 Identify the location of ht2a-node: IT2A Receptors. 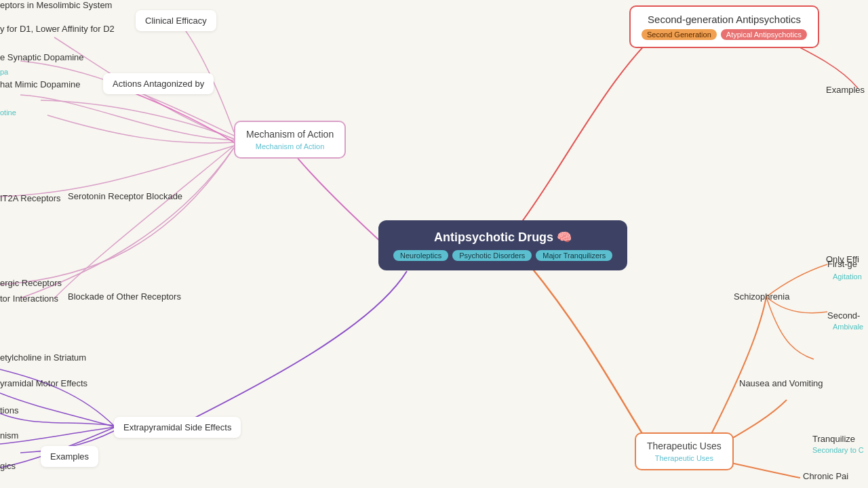
(31, 198).